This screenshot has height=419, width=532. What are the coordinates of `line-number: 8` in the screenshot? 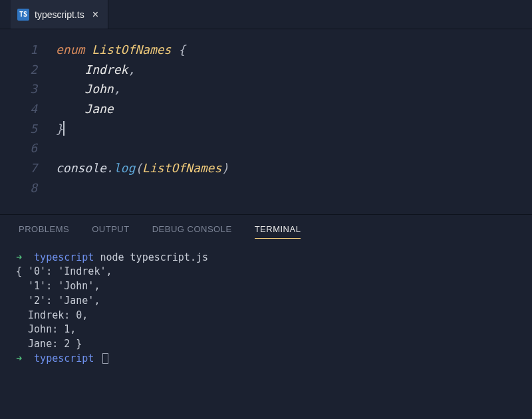 It's located at (19, 188).